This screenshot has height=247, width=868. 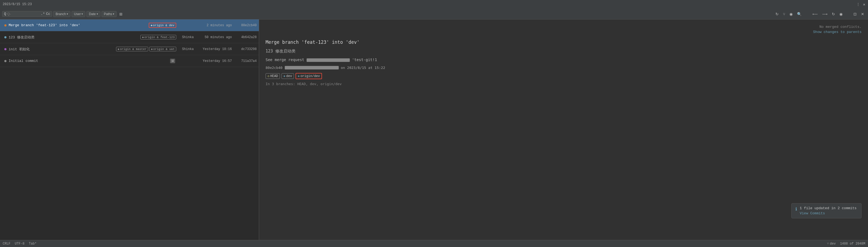 I want to click on author-blurred, so click(x=312, y=67).